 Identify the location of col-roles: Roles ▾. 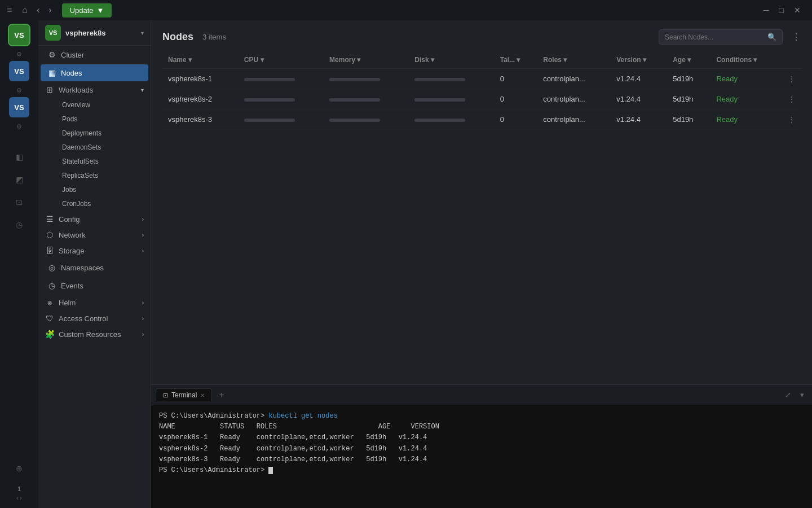
(574, 60).